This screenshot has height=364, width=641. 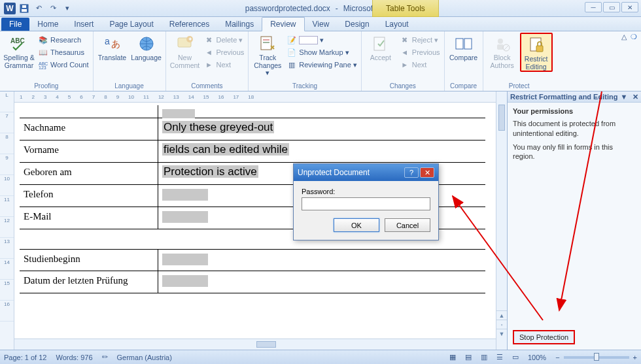 What do you see at coordinates (211, 171) in the screenshot?
I see `form-field-text: Protection is active` at bounding box center [211, 171].